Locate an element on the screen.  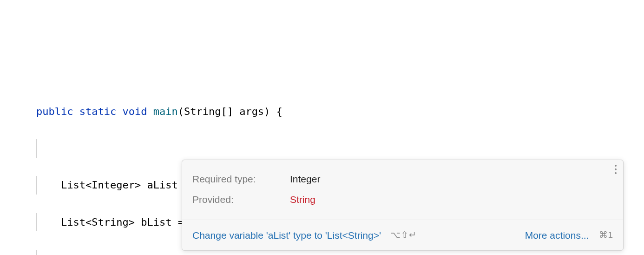
provided-type-row: Provided: String is located at coordinates (402, 200).